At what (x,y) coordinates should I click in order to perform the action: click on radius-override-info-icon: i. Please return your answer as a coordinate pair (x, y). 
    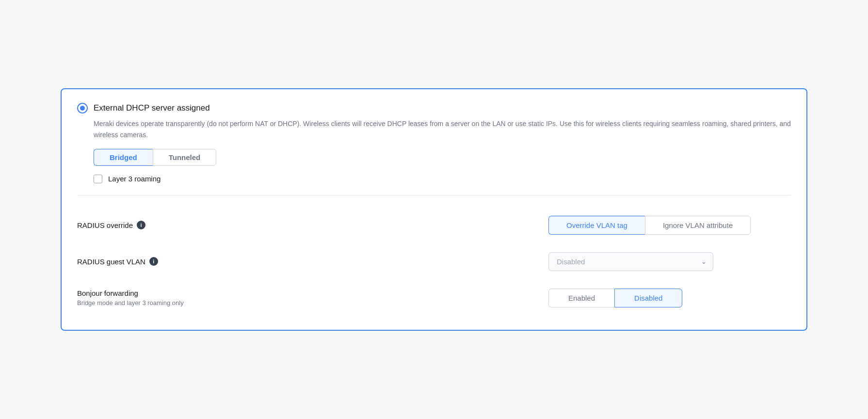
    Looking at the image, I should click on (141, 225).